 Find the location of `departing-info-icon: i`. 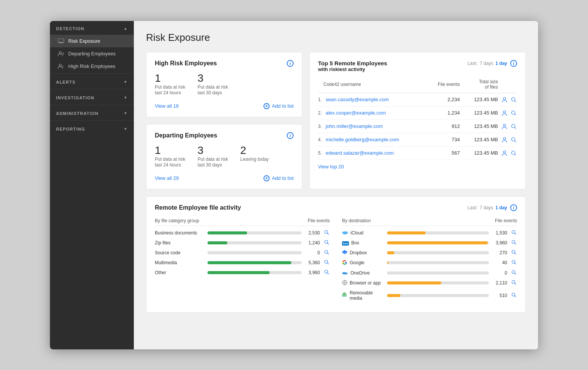

departing-info-icon: i is located at coordinates (290, 136).